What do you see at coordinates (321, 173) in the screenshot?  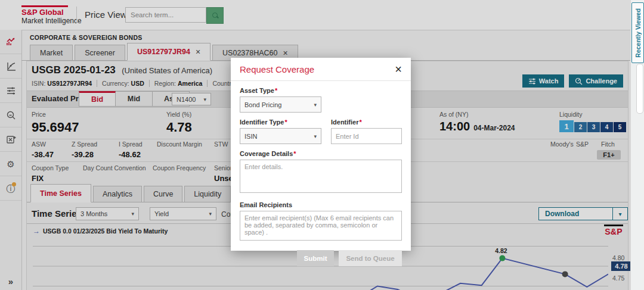 I see `coverage-details-group: Coverage Details*` at bounding box center [321, 173].